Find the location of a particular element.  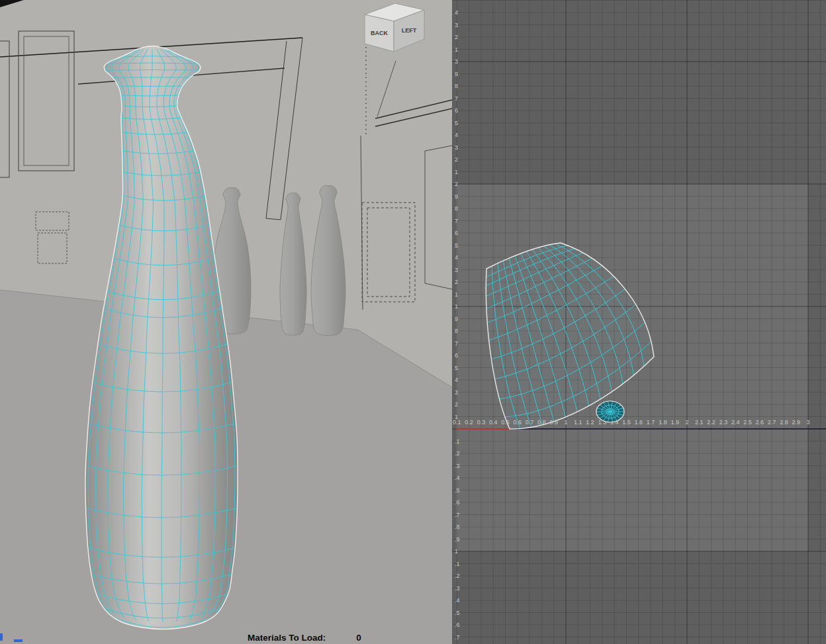

v-axis-label: .8 is located at coordinates (457, 527).